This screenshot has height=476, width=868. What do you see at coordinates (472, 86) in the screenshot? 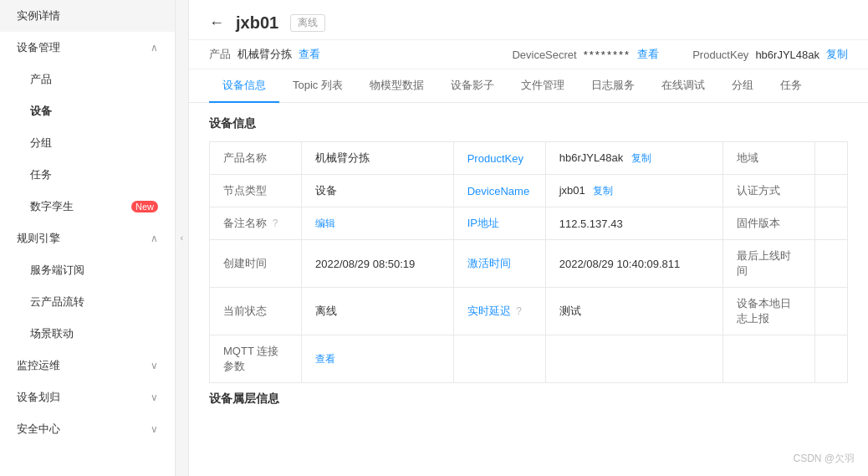
I see `tab-device-shadow: 设备影子` at bounding box center [472, 86].